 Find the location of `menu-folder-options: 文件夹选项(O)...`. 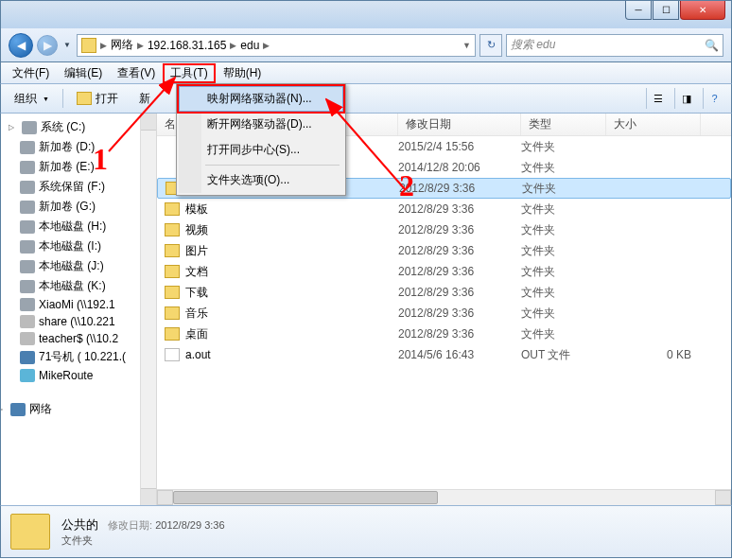

menu-folder-options: 文件夹选项(O)... is located at coordinates (261, 180).